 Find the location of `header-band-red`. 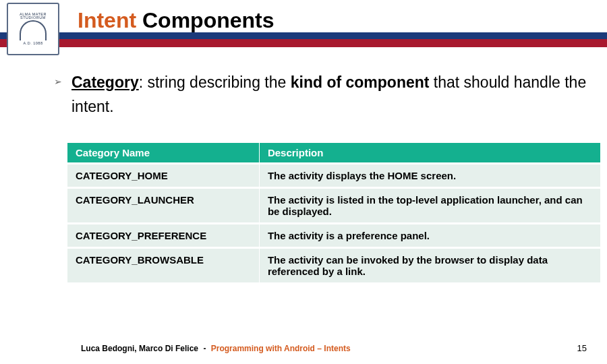

header-band-red is located at coordinates (304, 43).